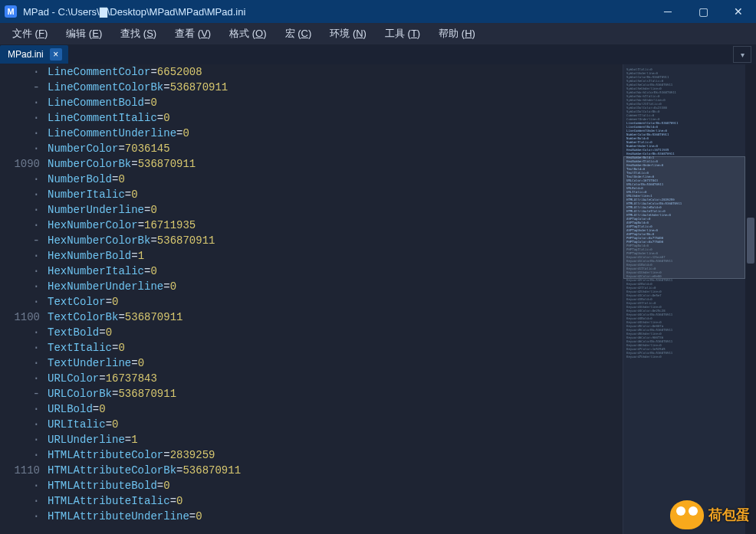 This screenshot has width=756, height=534. Describe the element at coordinates (335, 287) in the screenshot. I see `code-line: HexNumberUnderline=0` at that location.